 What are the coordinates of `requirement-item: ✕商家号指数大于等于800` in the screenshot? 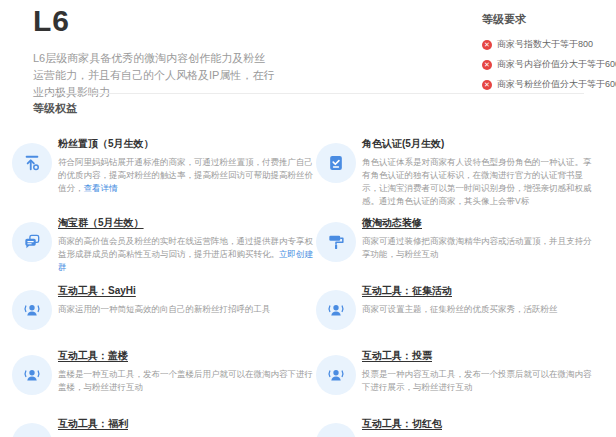 It's located at (549, 44).